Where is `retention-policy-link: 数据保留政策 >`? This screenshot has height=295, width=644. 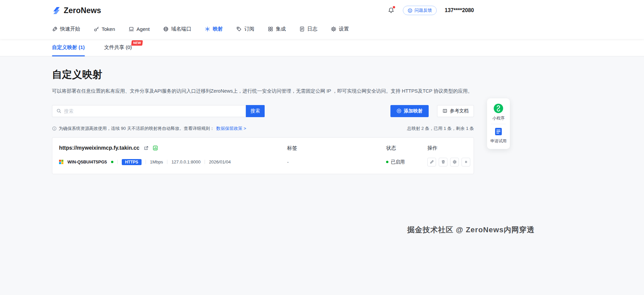 retention-policy-link: 数据保留政策 > is located at coordinates (231, 129).